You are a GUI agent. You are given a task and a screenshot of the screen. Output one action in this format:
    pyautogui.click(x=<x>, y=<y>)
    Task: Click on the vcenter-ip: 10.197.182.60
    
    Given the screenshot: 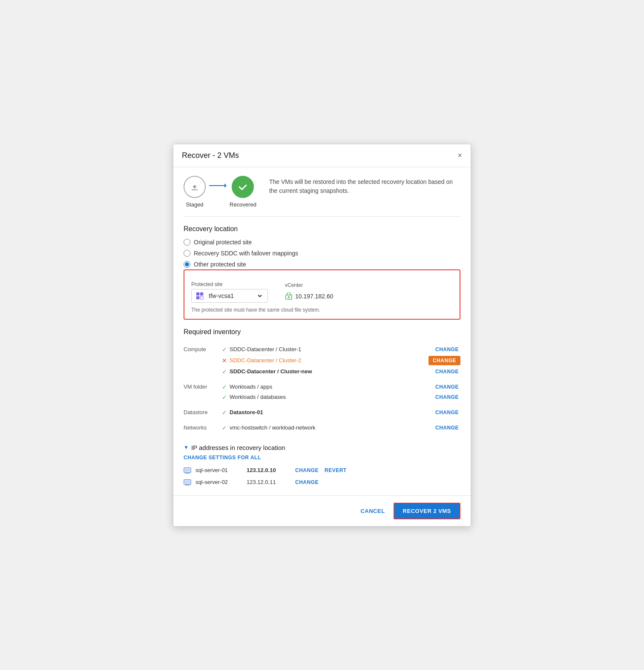 What is the action you would take?
    pyautogui.click(x=314, y=296)
    